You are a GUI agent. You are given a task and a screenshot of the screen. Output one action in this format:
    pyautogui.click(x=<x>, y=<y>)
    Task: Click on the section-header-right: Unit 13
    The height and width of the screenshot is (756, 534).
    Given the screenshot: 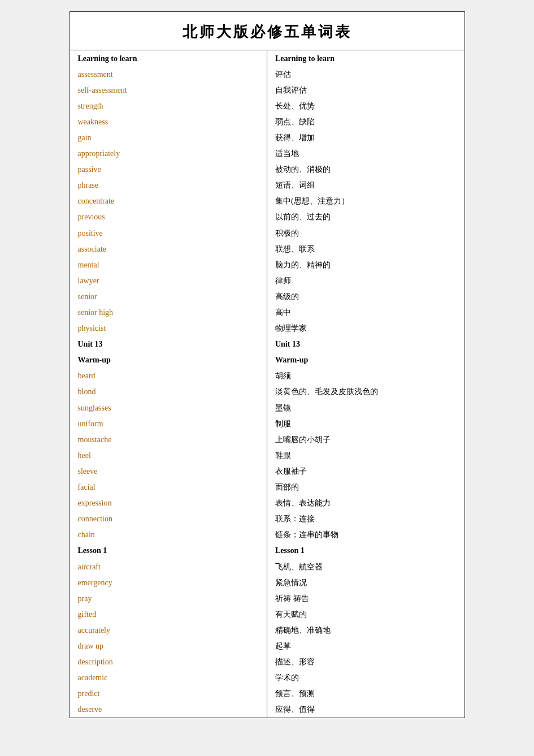 What is the action you would take?
    pyautogui.click(x=288, y=344)
    